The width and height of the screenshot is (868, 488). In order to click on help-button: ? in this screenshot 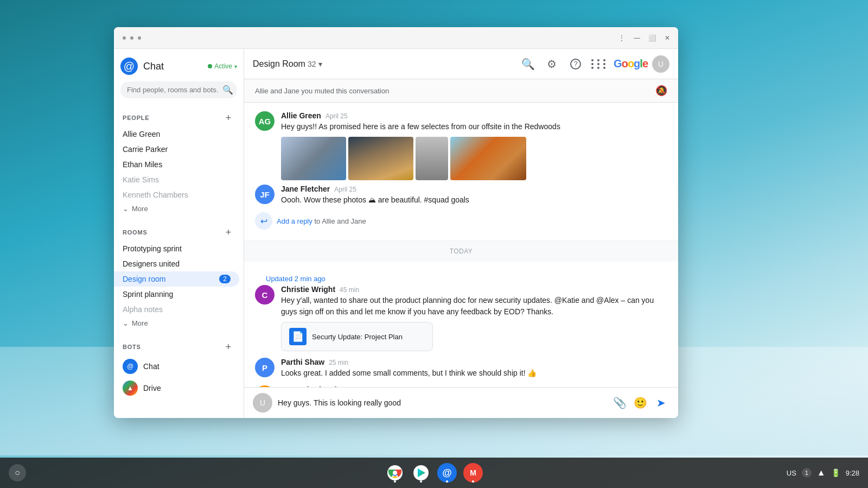, I will do `click(576, 64)`.